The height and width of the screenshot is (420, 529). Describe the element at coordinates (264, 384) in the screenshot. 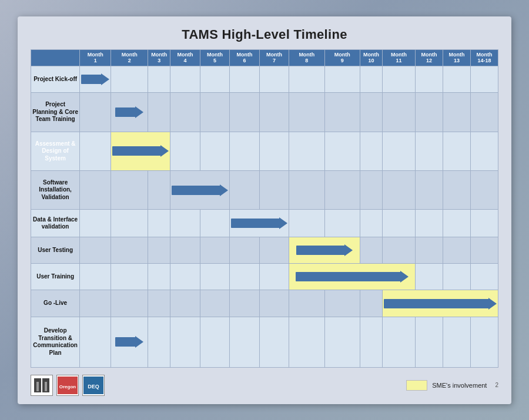

I see `footer: Oregon DEQ SME's involvement 2` at that location.